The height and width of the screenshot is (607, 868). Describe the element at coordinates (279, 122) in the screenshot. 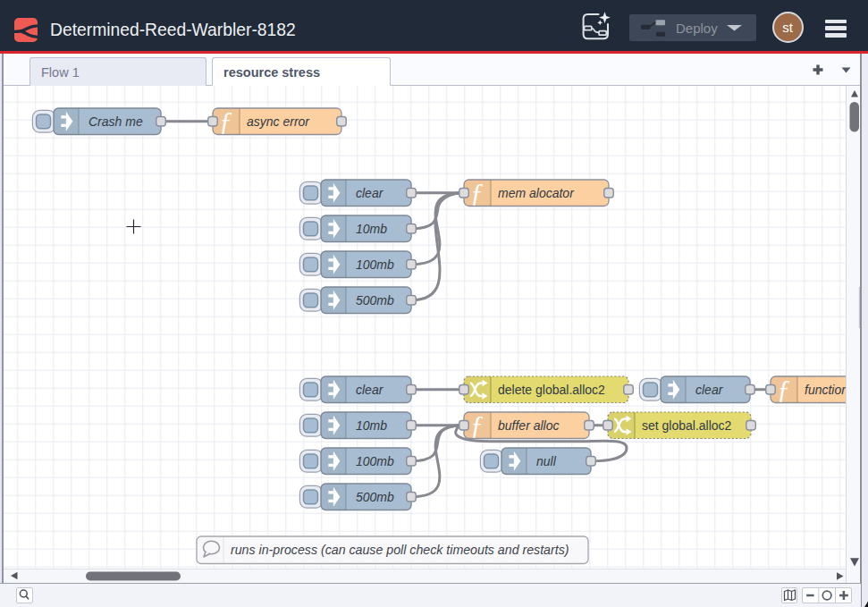

I see `svg-text: async error` at that location.